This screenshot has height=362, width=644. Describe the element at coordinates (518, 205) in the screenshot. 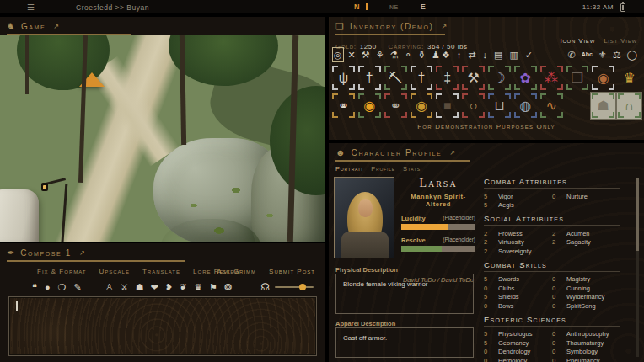

I see `stat-row-aegis: 5Aegis` at that location.